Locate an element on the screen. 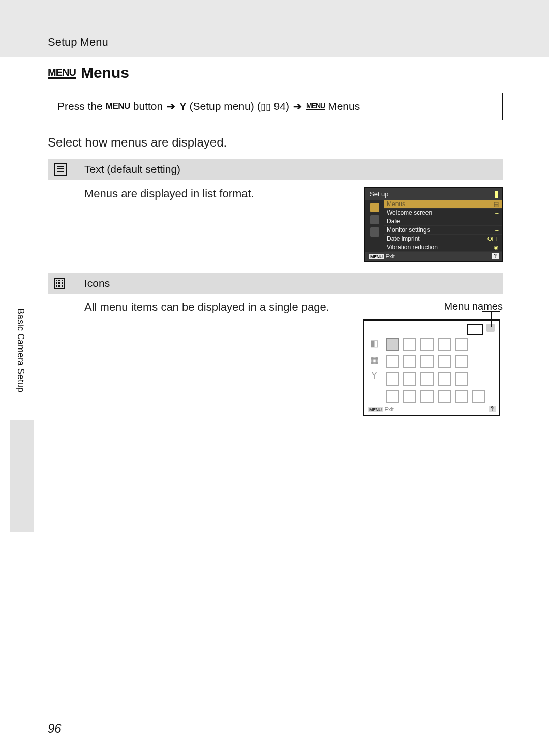 This screenshot has height=756, width=549. intro-text: Select how menus are displayed. is located at coordinates (276, 142).